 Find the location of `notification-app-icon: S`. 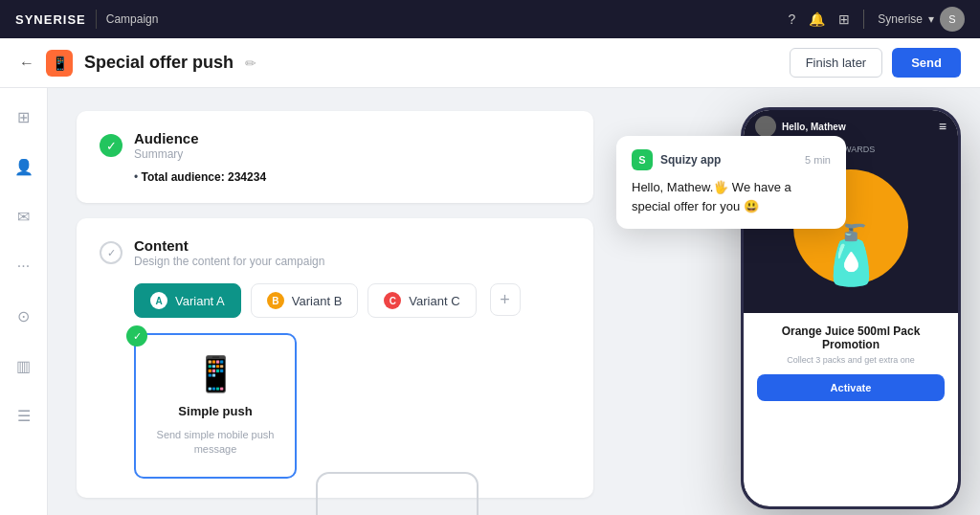

notification-app-icon: S is located at coordinates (642, 160).